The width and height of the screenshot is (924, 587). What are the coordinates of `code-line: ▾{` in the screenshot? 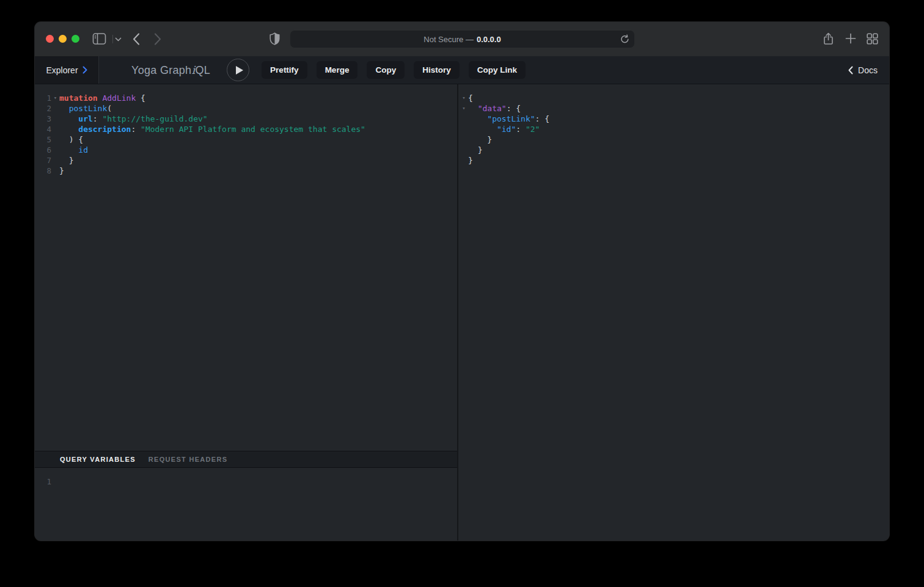 It's located at (675, 98).